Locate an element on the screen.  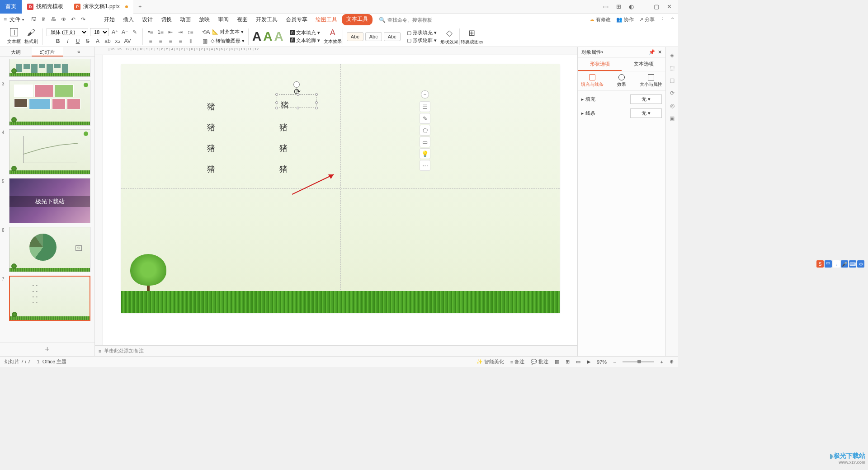
distribute-icon: ⫴ is located at coordinates (190, 41).